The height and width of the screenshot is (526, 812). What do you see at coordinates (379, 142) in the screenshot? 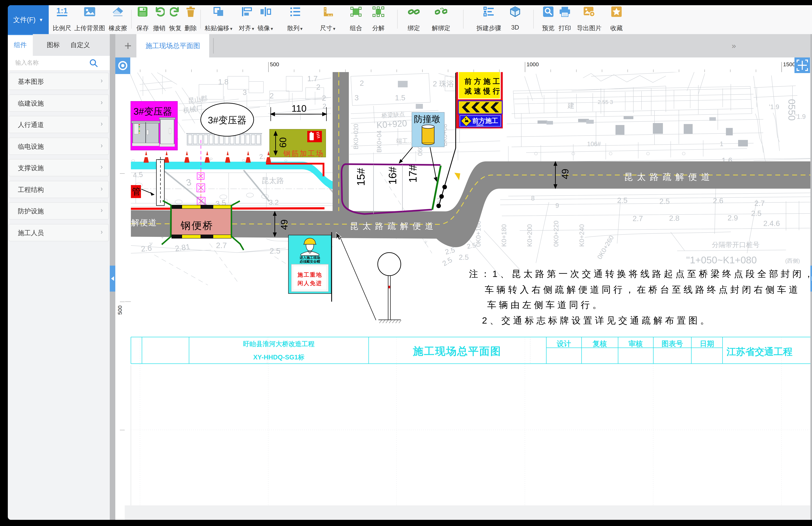
I see `svg-text: BK0+04` at bounding box center [379, 142].